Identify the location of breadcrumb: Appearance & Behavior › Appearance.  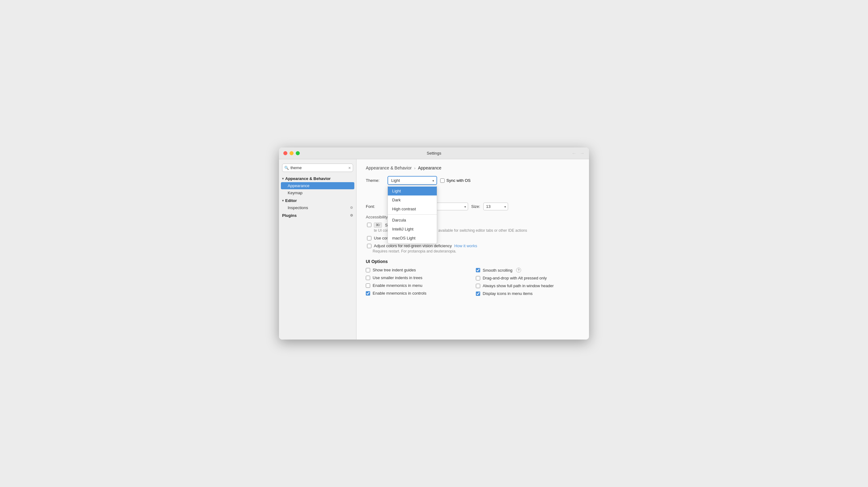
(473, 168).